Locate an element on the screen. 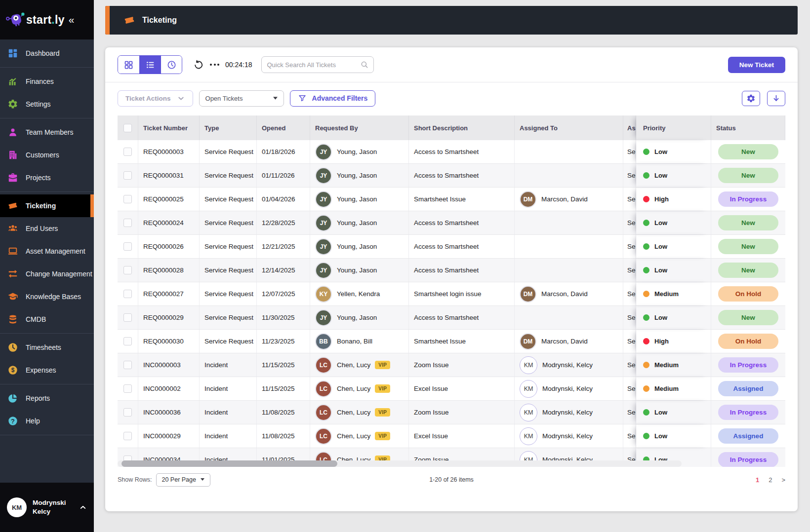 The width and height of the screenshot is (810, 532). column-header-short_description: Short Description is located at coordinates (462, 128).